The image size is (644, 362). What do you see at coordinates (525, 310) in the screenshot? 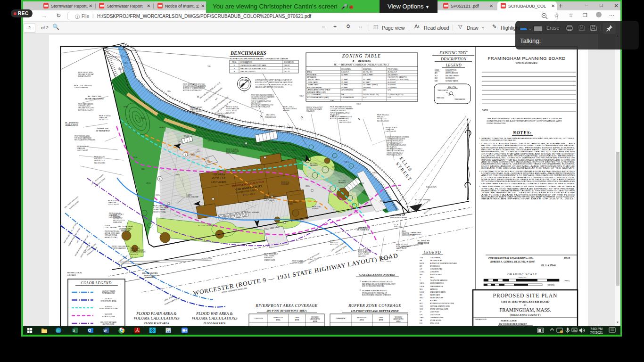
I see `svg-text: FRAMINGHAM, MASS.` at bounding box center [525, 310].